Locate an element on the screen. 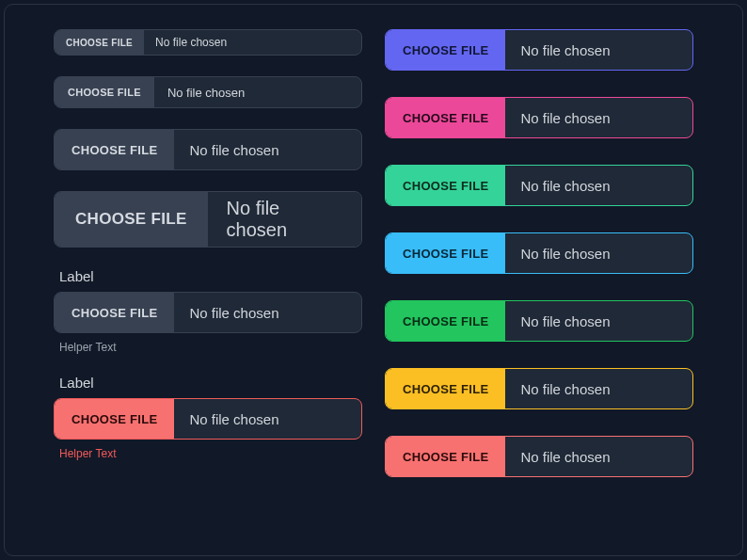 The height and width of the screenshot is (560, 747). file-input-lg: Choose File No file chosen is located at coordinates (208, 219).